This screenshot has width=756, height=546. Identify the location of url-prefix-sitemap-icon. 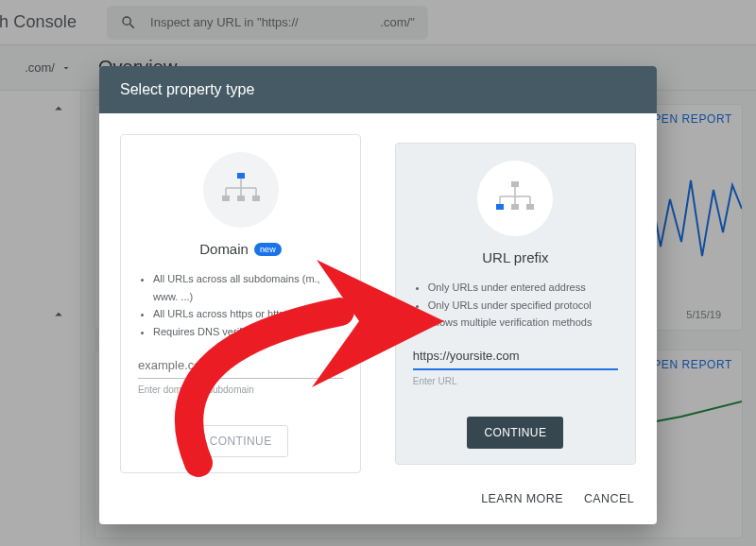
(515, 198).